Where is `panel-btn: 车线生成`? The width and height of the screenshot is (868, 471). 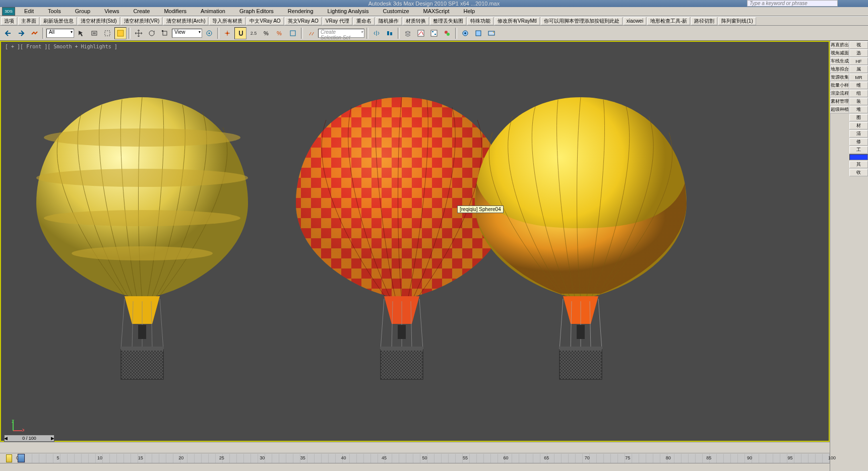 panel-btn: 车线生成 is located at coordinates (840, 61).